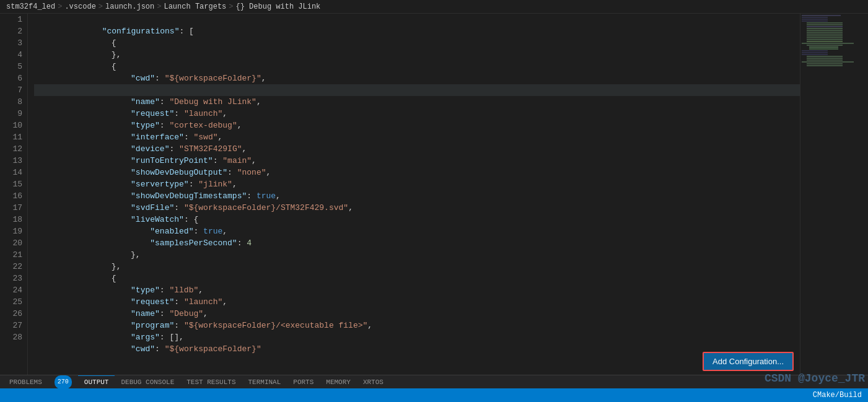 Image resolution: width=868 pixels, height=402 pixels. Describe the element at coordinates (211, 382) in the screenshot. I see `tab-test-results: TEST RESULTS` at that location.